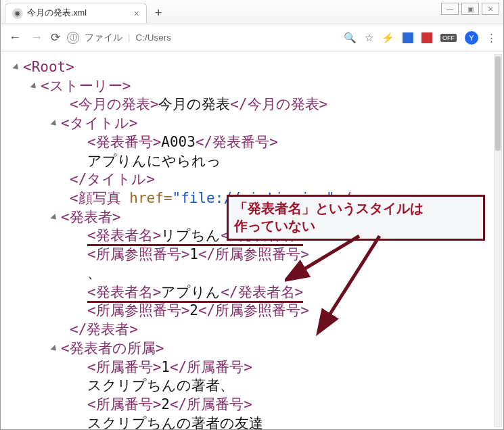 Image resolution: width=504 pixels, height=430 pixels. I want to click on bookmark-star-icon: ☆, so click(369, 38).